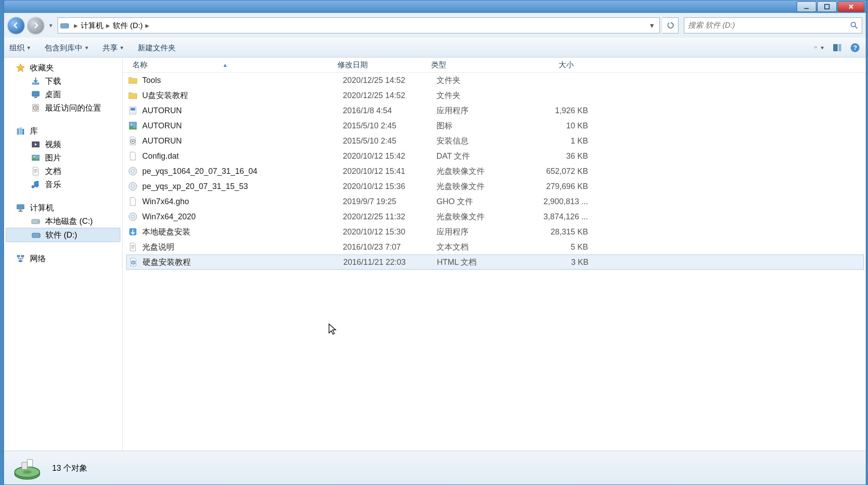  Describe the element at coordinates (494, 201) in the screenshot. I see `file-row: Win7x64.gho2019/9/7 19:25GHO 文件2,900,813…` at that location.